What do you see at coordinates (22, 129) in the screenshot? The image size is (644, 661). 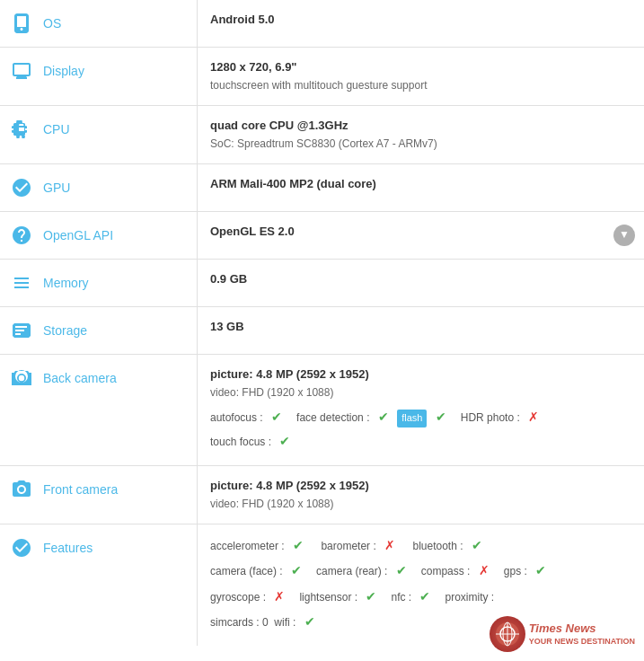 I see `cpu-icon` at bounding box center [22, 129].